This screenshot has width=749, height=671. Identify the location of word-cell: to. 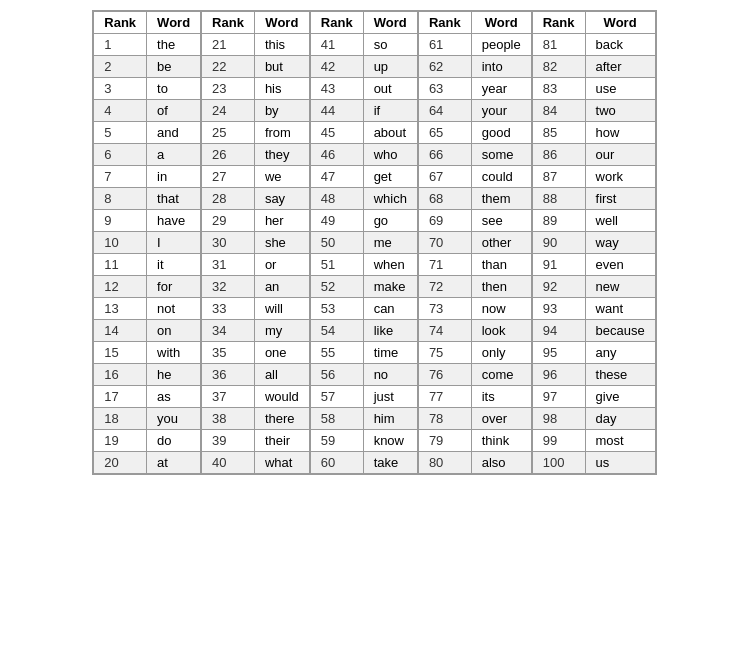
(174, 89).